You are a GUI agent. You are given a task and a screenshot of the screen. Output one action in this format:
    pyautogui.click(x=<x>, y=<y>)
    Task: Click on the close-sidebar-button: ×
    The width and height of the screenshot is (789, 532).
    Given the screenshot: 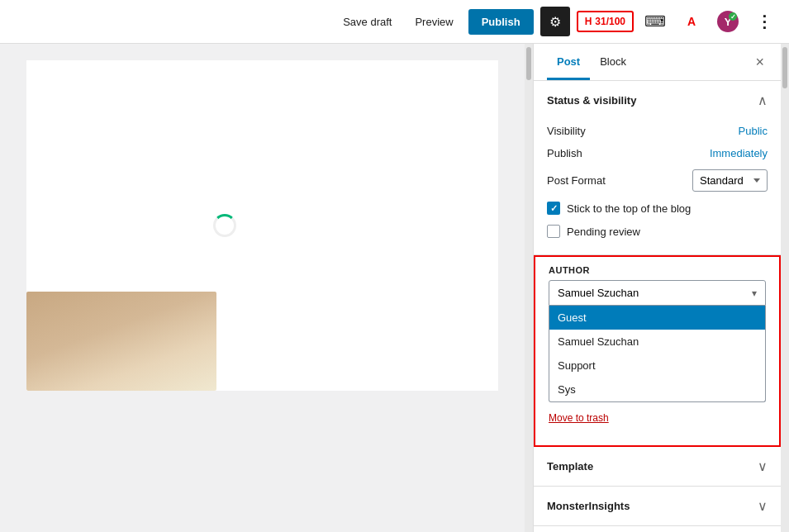 What is the action you would take?
    pyautogui.click(x=760, y=62)
    